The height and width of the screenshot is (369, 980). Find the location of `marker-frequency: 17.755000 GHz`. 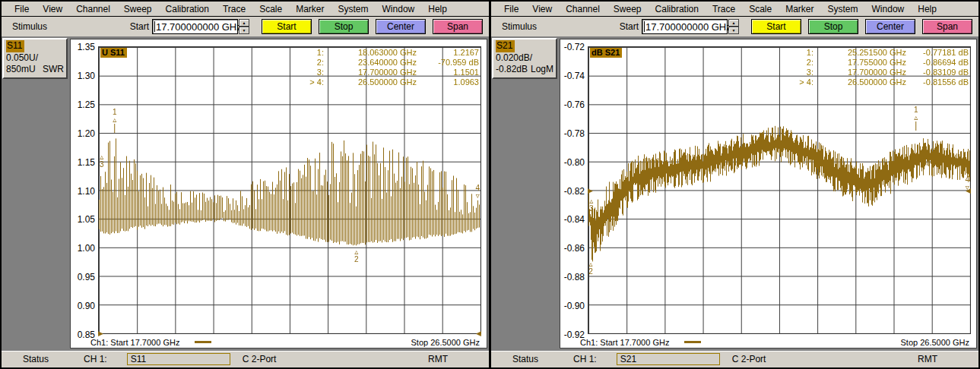

marker-frequency: 17.755000 GHz is located at coordinates (862, 62).